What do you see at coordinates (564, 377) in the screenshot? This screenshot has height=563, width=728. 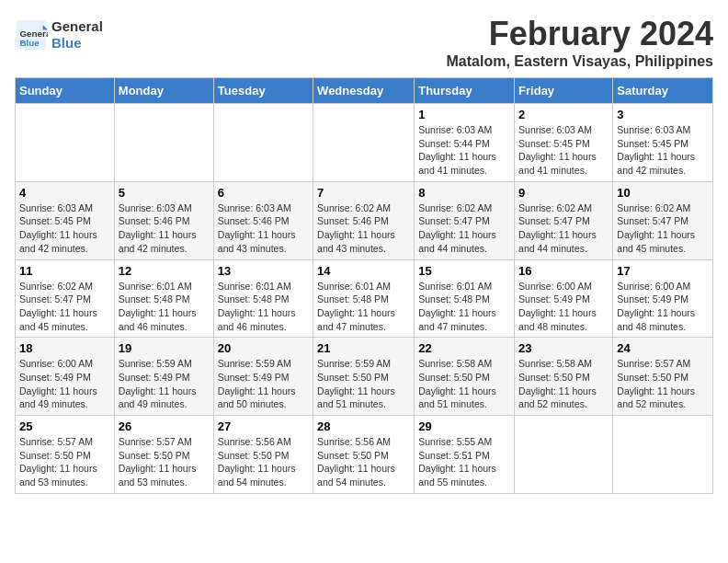 I see `calendar-cell: 23Sunrise: 5:58 AM Sunset: 5:50 PM Dayli…` at bounding box center [564, 377].